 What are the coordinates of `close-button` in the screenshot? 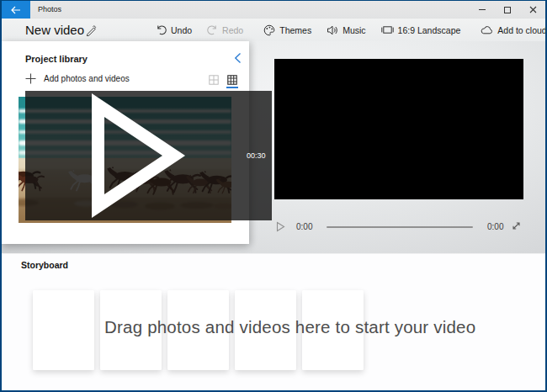 It's located at (533, 10).